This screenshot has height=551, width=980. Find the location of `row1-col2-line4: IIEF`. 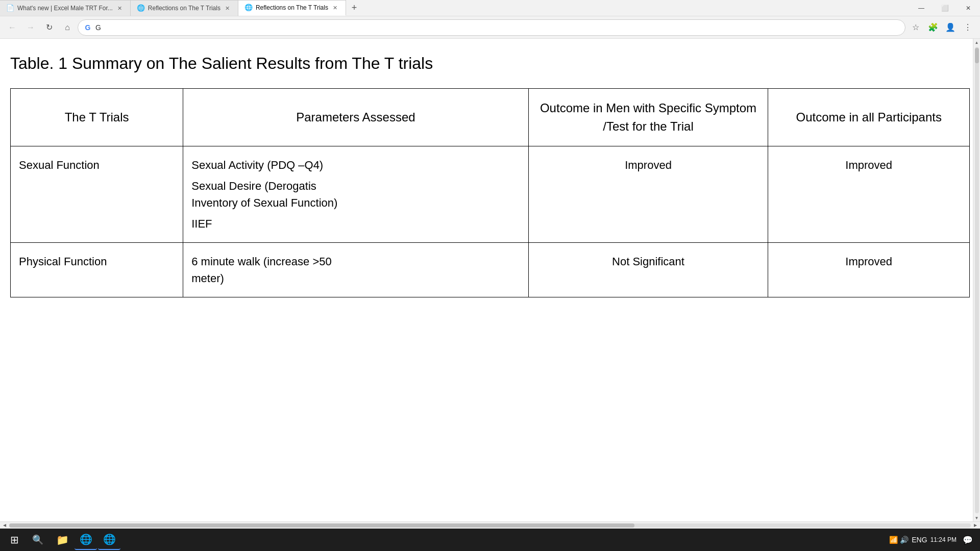

row1-col2-line4: IIEF is located at coordinates (355, 223).